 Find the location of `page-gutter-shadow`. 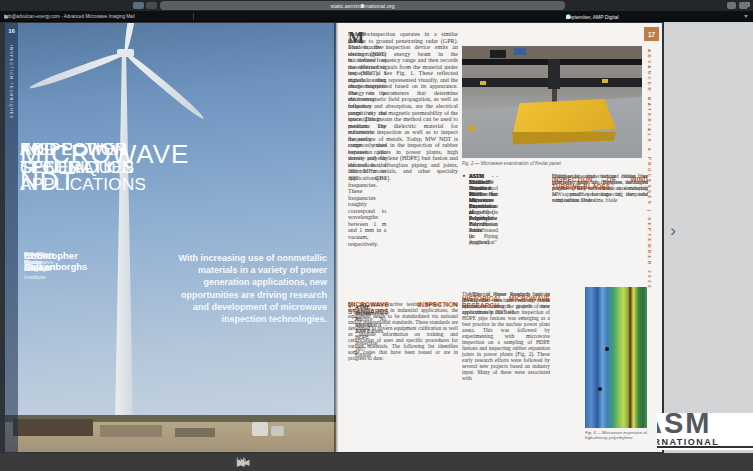

page-gutter-shadow is located at coordinates (336, 238).